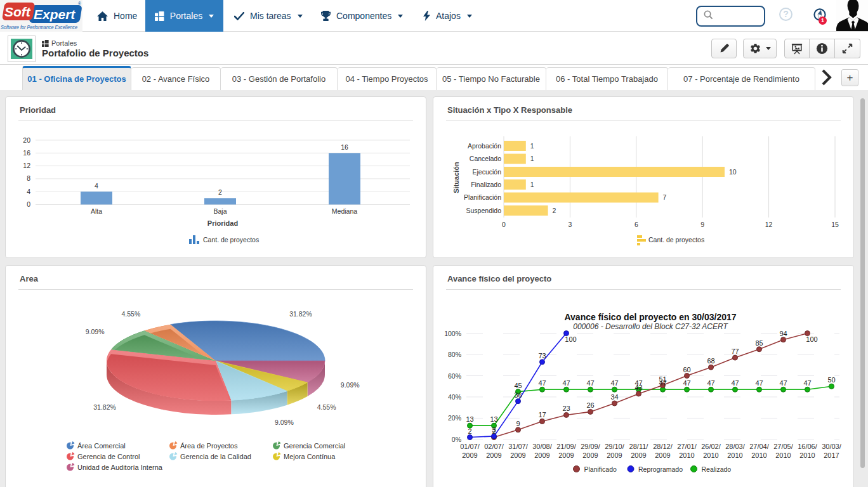 This screenshot has width=868, height=487. What do you see at coordinates (310, 457) in the screenshot?
I see `svg-text: Mejora Contínua` at bounding box center [310, 457].